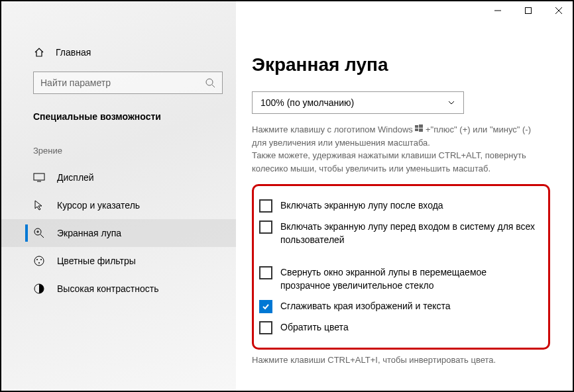 The height and width of the screenshot is (392, 574). I want to click on sidebar-item-cursor: Курсор и указатель, so click(119, 205).